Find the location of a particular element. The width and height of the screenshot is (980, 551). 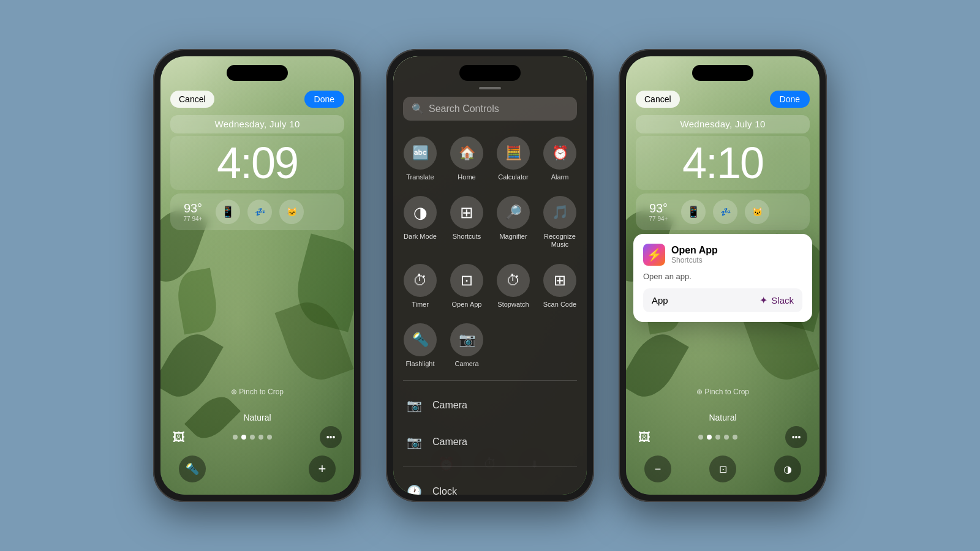

section-camera-title-2: Camera is located at coordinates (450, 442).